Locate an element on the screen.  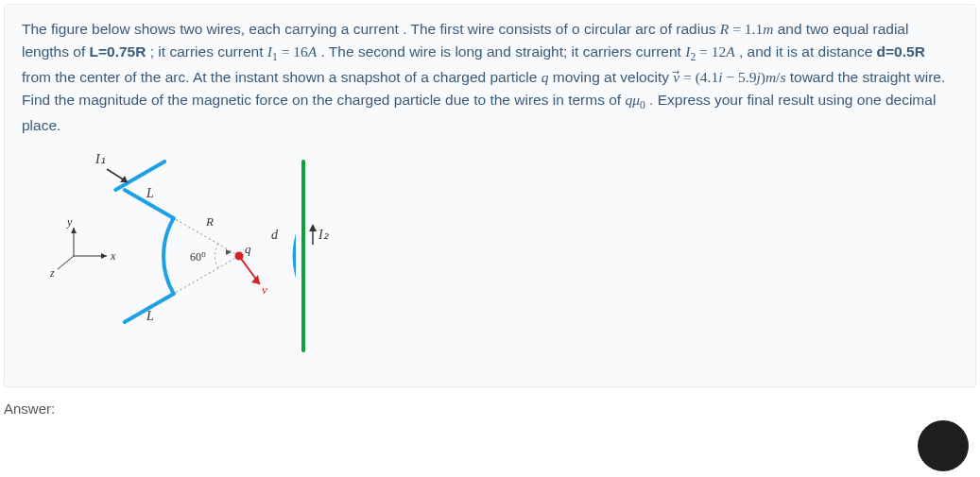
eq-qmu0: qμ0 is located at coordinates (635, 100).